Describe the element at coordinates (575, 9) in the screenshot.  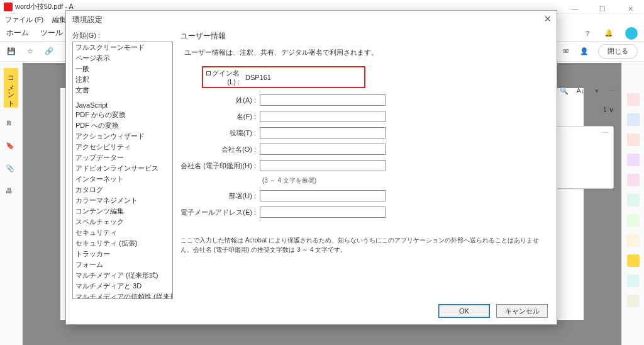
I see `minimize-icon: —` at that location.